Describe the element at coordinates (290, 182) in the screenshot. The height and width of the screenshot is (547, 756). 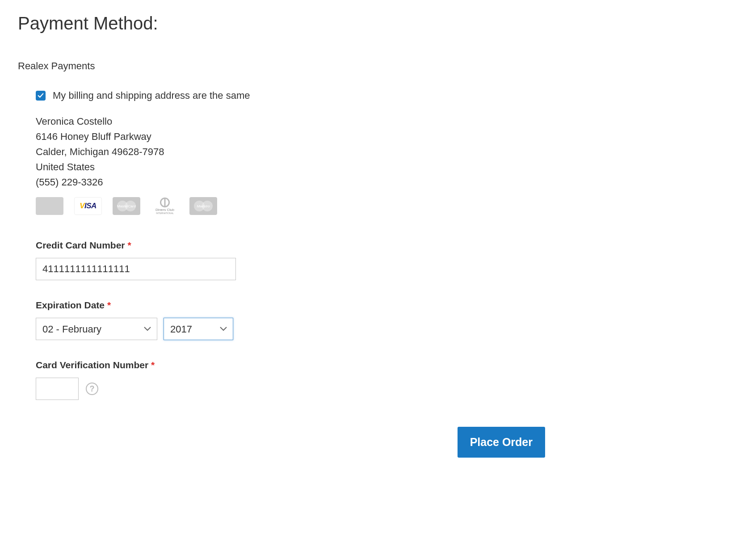
I see `address-phone: (555) 229-3326` at that location.